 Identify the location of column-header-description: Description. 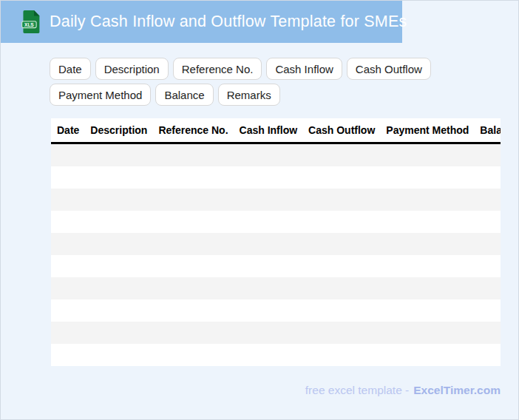
(118, 130).